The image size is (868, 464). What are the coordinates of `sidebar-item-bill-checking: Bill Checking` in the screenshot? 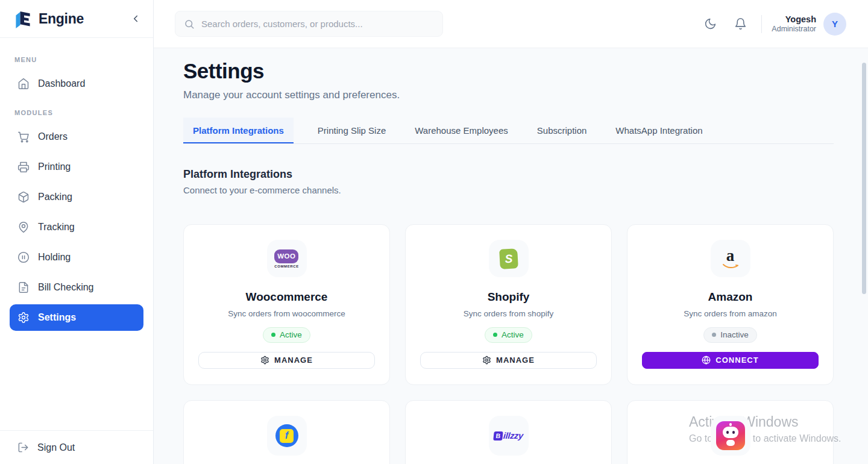 It's located at (77, 287).